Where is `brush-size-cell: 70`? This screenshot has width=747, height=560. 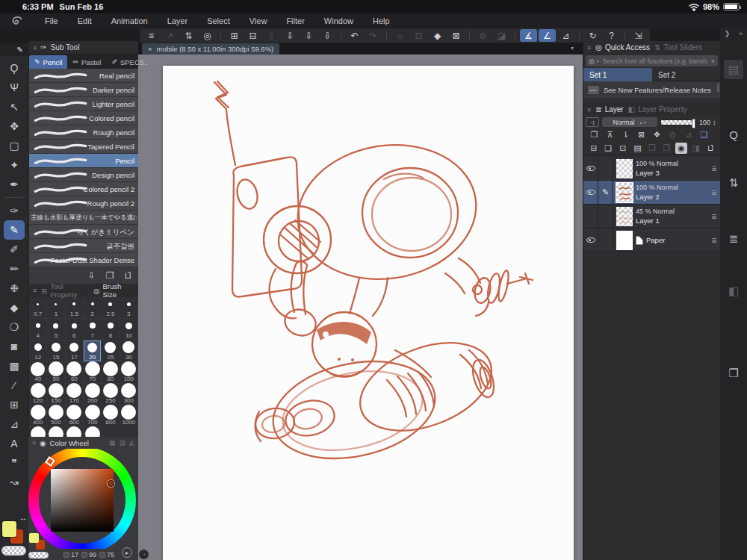 brush-size-cell: 70 is located at coordinates (93, 373).